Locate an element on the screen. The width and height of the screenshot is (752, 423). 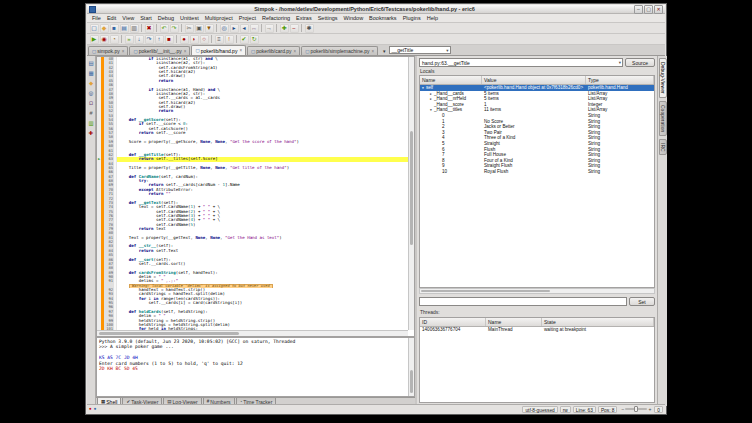
step-out-button: ↑ is located at coordinates (160, 40).